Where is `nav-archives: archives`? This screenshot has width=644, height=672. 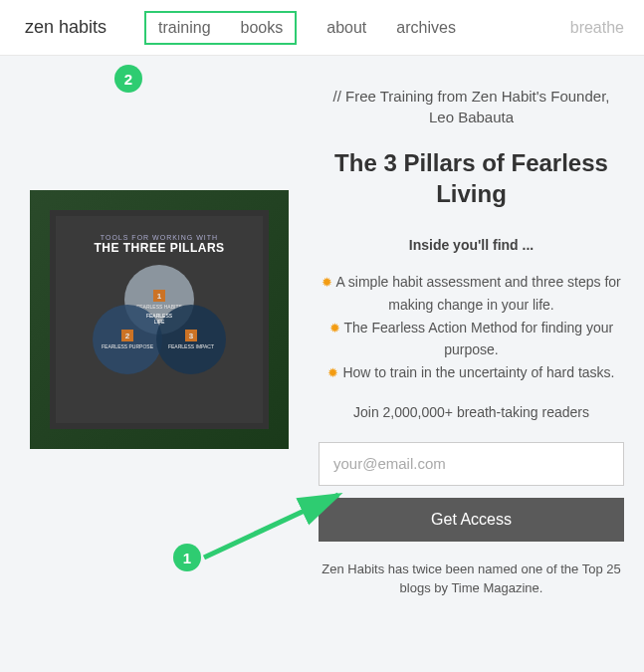
nav-archives: archives is located at coordinates (426, 28).